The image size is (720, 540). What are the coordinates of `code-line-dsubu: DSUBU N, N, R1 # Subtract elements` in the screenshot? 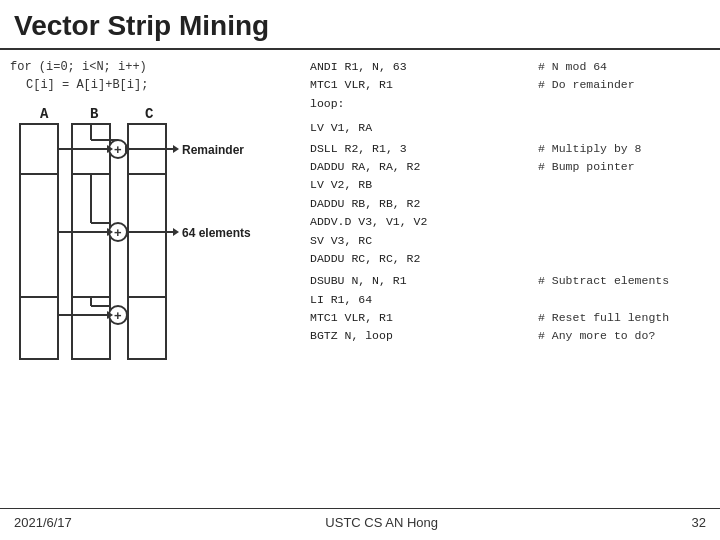 It's located at (510, 281).